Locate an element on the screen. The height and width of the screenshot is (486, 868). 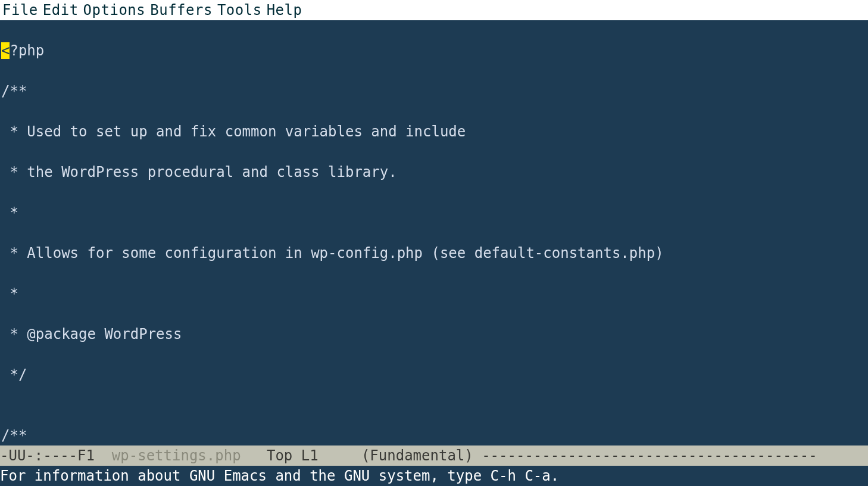
menu-help: Help is located at coordinates (287, 10).